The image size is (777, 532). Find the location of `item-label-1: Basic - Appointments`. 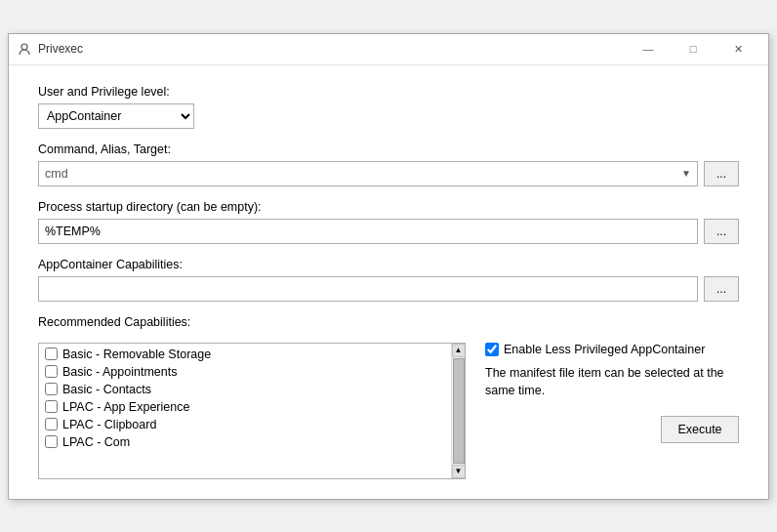

item-label-1: Basic - Appointments is located at coordinates (119, 372).